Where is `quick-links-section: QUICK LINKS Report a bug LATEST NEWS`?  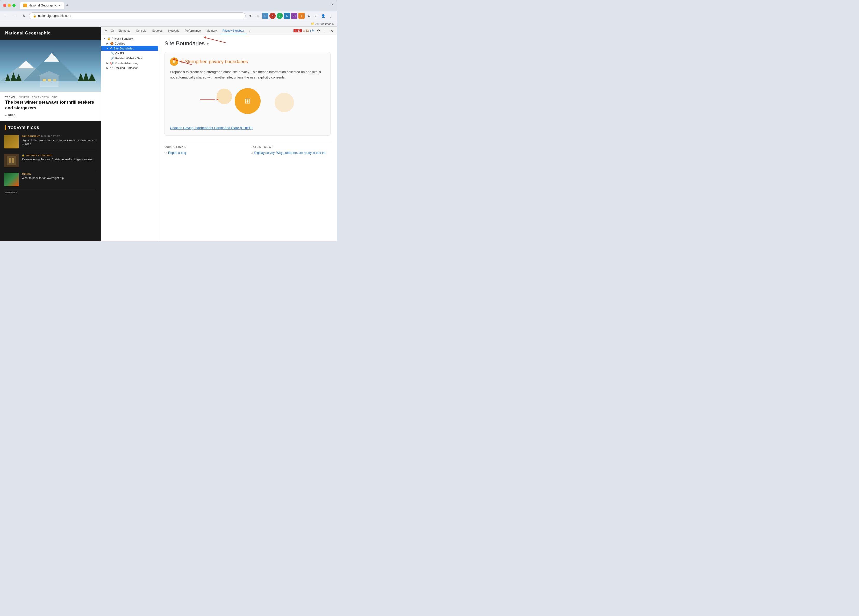
quick-links-section: QUICK LINKS Report a bug LATEST NEWS is located at coordinates (248, 149).